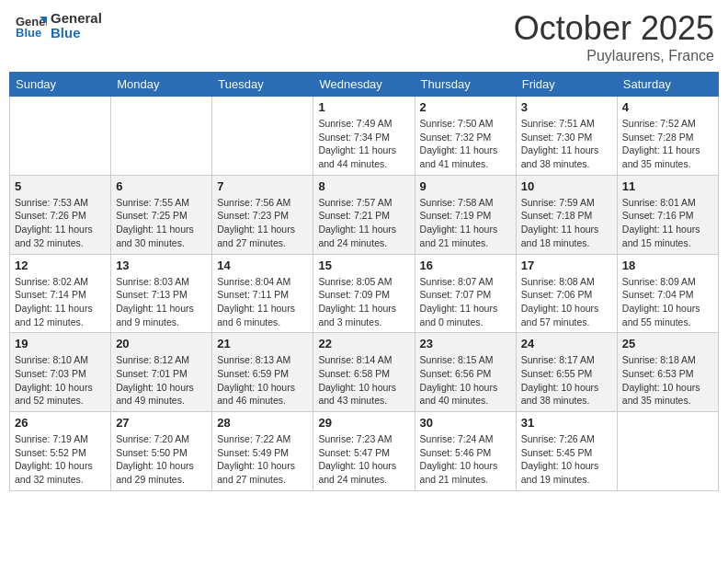 The height and width of the screenshot is (563, 728). What do you see at coordinates (263, 85) in the screenshot?
I see `col-tuesday: Tuesday` at bounding box center [263, 85].